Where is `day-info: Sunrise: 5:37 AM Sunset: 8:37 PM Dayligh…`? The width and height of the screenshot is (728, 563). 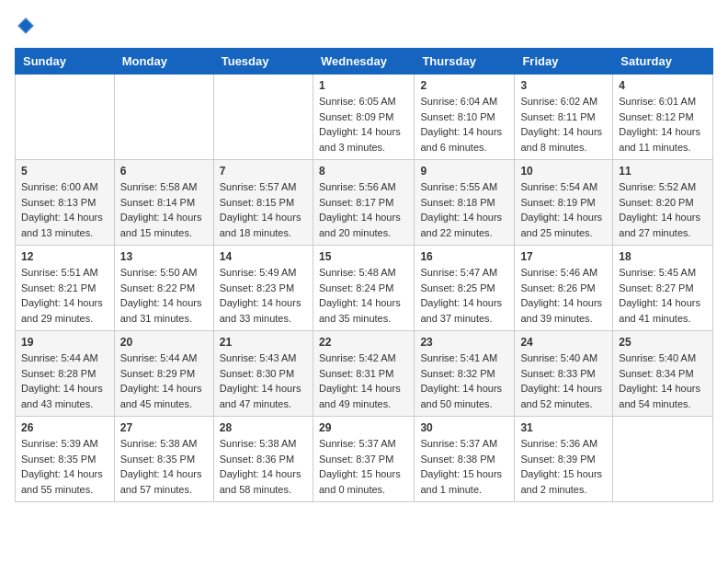
day-info: Sunrise: 5:37 AM Sunset: 8:37 PM Dayligh… is located at coordinates (364, 466).